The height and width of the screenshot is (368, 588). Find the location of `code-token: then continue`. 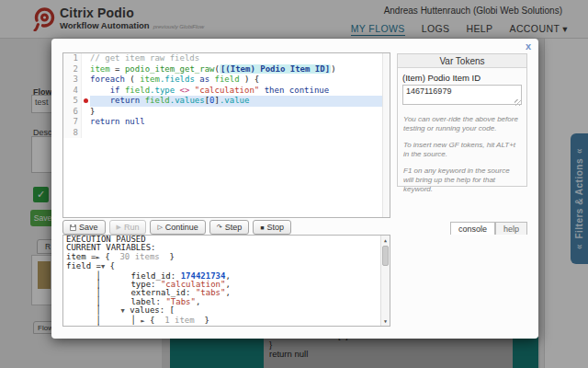

code-token: then continue is located at coordinates (294, 90).